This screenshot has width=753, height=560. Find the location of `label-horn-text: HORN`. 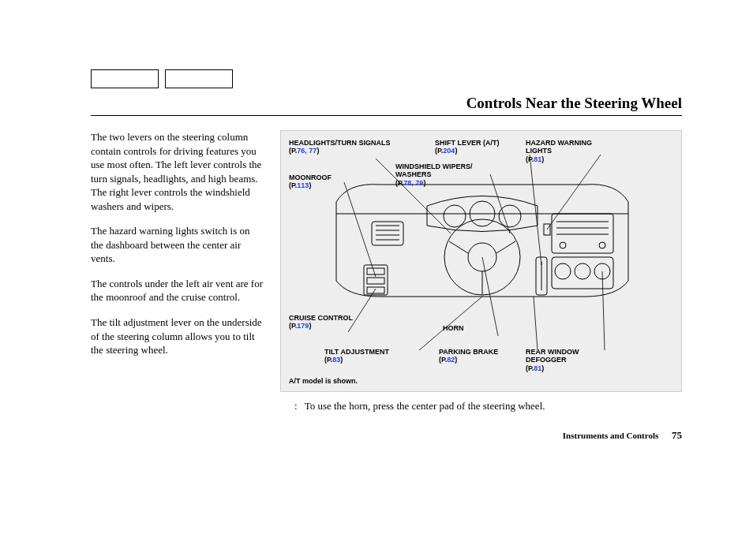

label-horn-text: HORN is located at coordinates (453, 328).